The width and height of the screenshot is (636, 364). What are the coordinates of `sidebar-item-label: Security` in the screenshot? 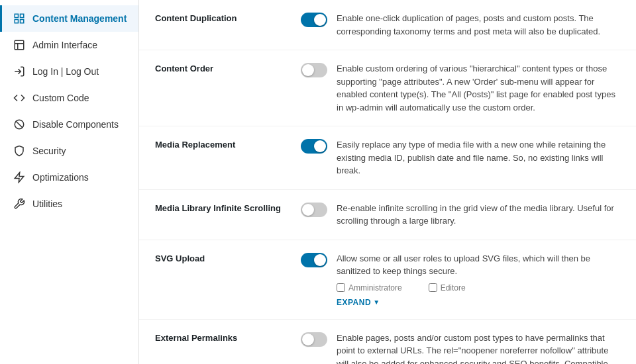 It's located at (49, 151).